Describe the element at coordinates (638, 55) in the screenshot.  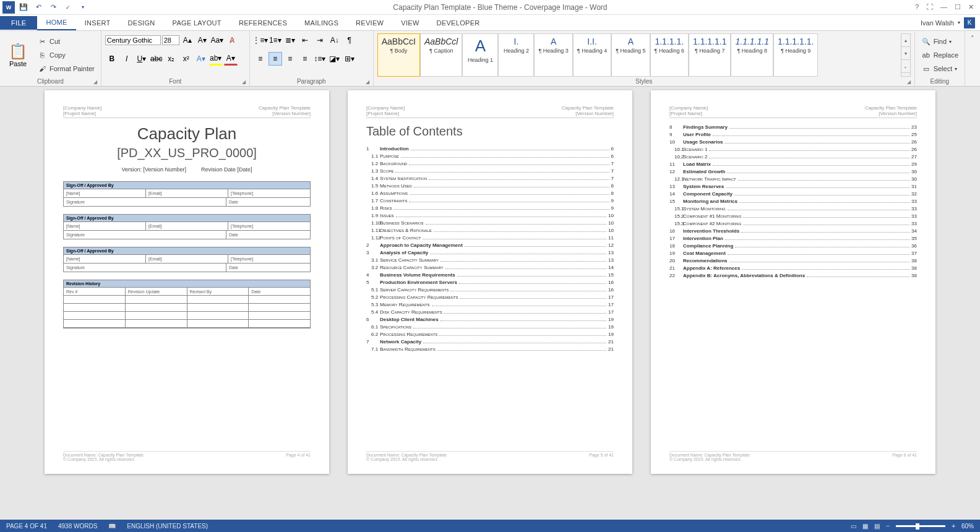
I see `styles-gallery: AaBbCcI¶ BodyAaBbCcl¶ CaptionAHeading 1I…` at that location.